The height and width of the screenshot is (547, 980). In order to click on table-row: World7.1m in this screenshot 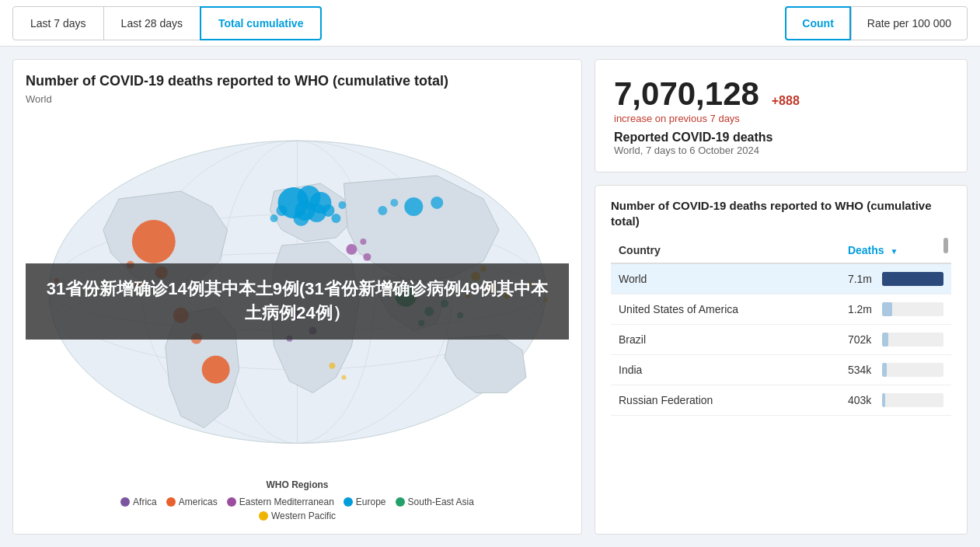, I will do `click(781, 279)`.